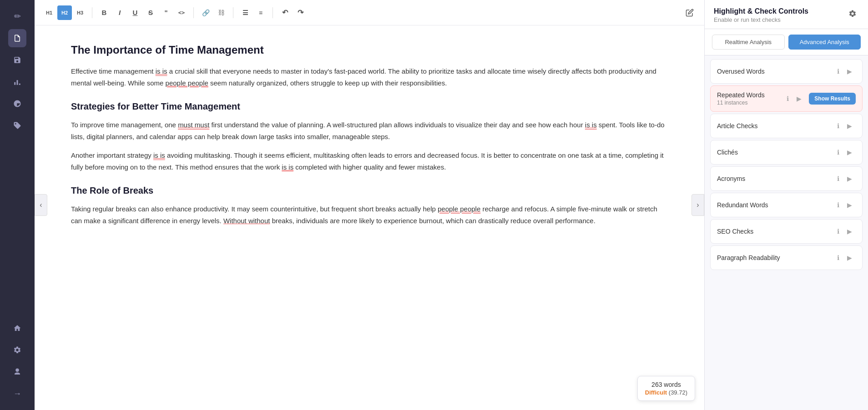  I want to click on list-group: ☰ ≡, so click(253, 13).